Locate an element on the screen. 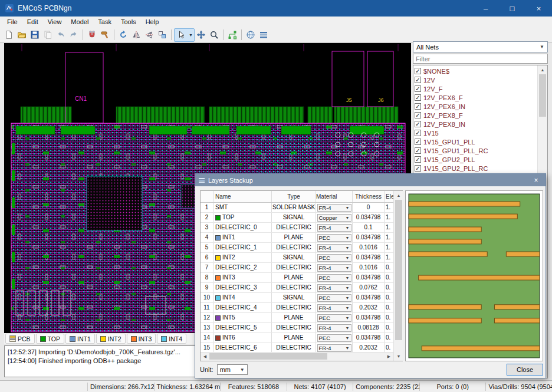  save-icon is located at coordinates (35, 35).